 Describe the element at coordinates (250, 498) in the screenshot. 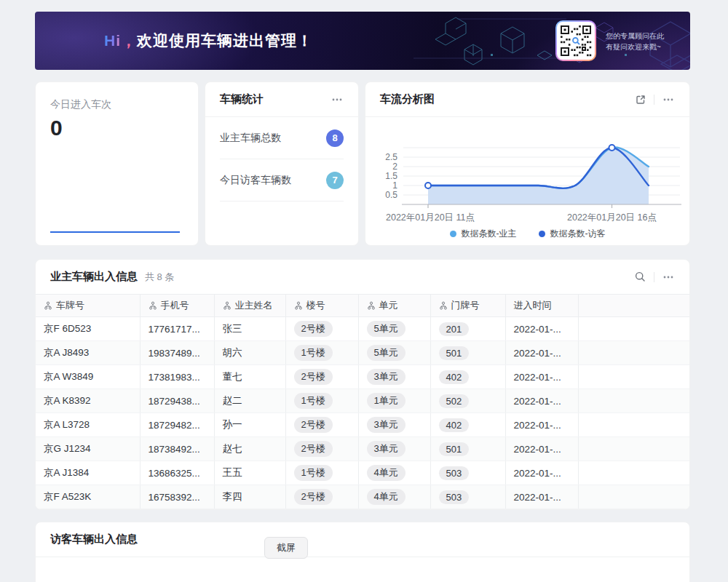

I see `table-cell: 李四` at that location.